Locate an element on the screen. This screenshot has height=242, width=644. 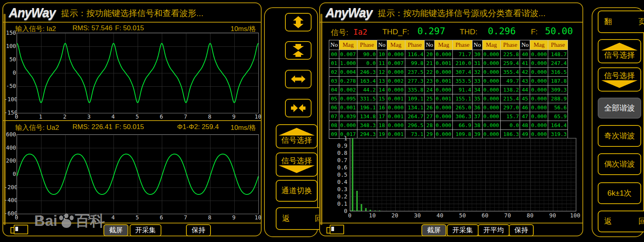
wave2-y-tick: -400 is located at coordinates (10, 200).